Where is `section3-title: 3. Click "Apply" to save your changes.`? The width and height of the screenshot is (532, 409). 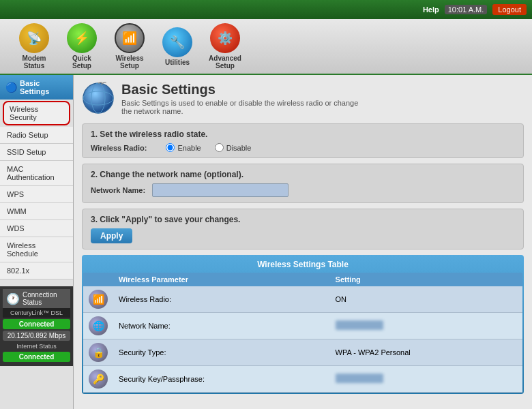 section3-title: 3. Click "Apply" to save your changes. is located at coordinates (303, 219).